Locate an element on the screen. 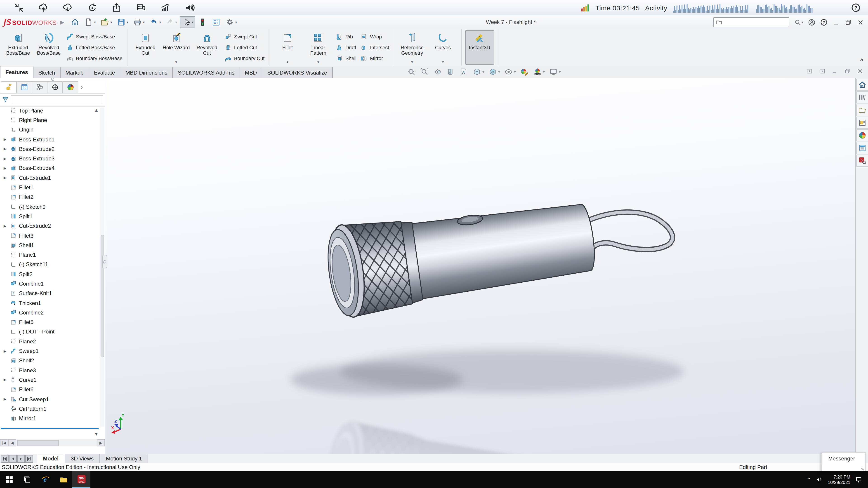 This screenshot has height=488, width=868. tree-item-combine1: Combine1 is located at coordinates (50, 284).